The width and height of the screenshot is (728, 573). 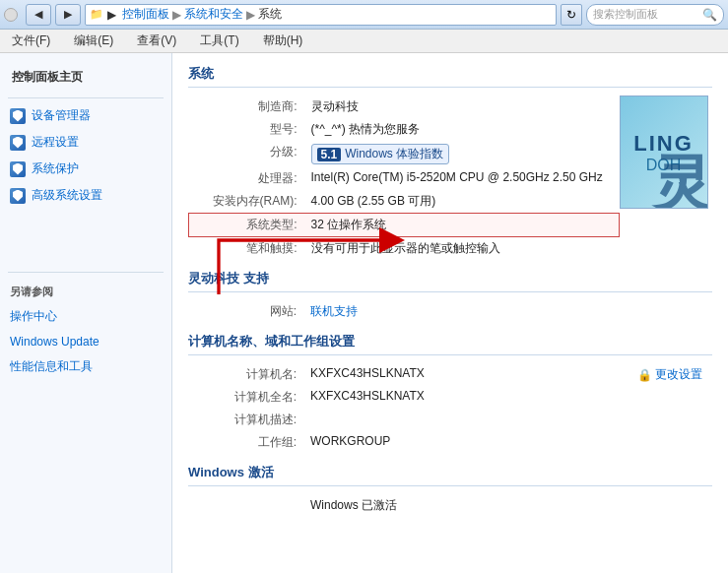 What do you see at coordinates (364, 15) in the screenshot?
I see `title-bar: ◀ ▶ 📁 ▶ 控制面板 ▶ 系统和安全 ▶ 系统 ↻ 搜索控制面板 🔍` at bounding box center [364, 15].